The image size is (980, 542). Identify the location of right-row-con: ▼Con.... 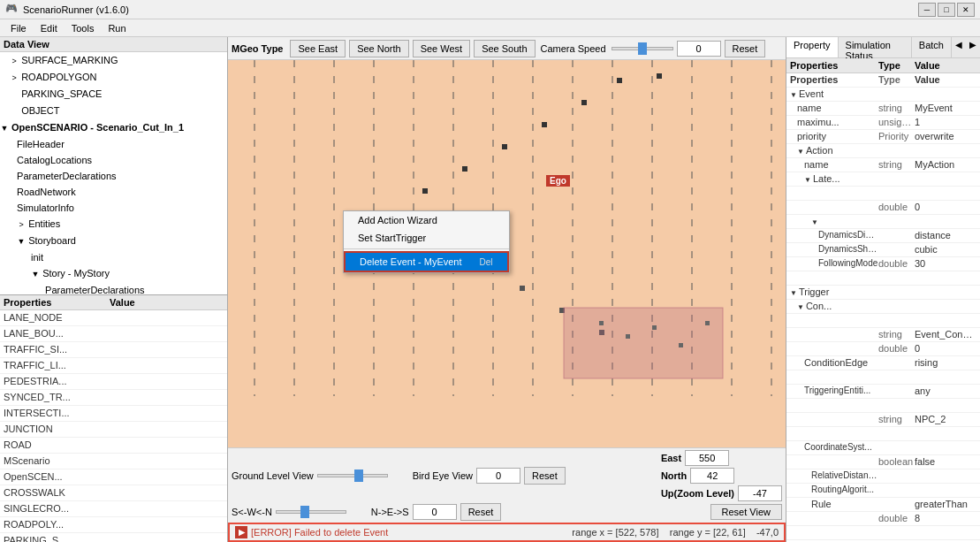
(884, 307).